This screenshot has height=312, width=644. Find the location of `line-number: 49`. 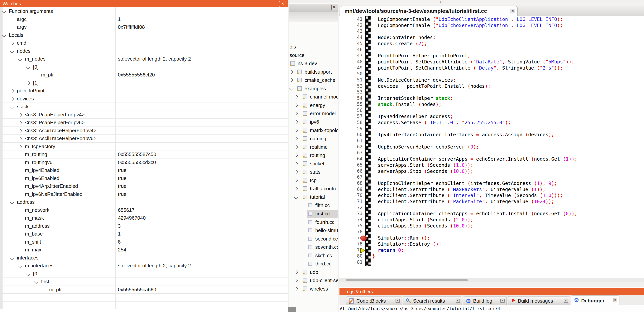

line-number: 49 is located at coordinates (351, 68).